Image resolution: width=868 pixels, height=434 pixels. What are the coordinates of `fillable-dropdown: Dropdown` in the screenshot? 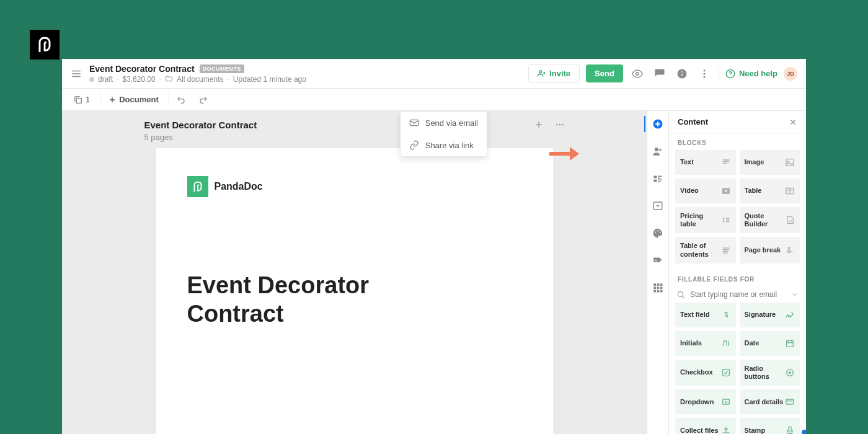 It's located at (706, 402).